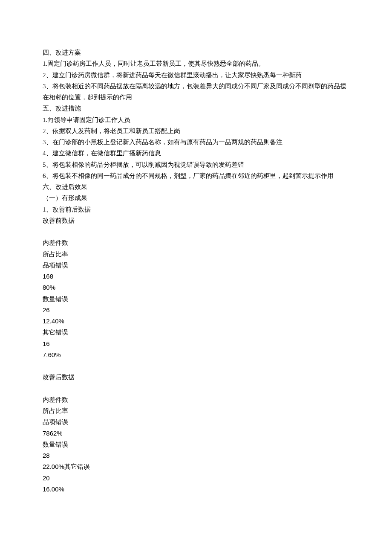 The height and width of the screenshot is (555, 392). What do you see at coordinates (196, 467) in the screenshot?
I see `data-mixed-line: 22.00%其它错误` at bounding box center [196, 467].